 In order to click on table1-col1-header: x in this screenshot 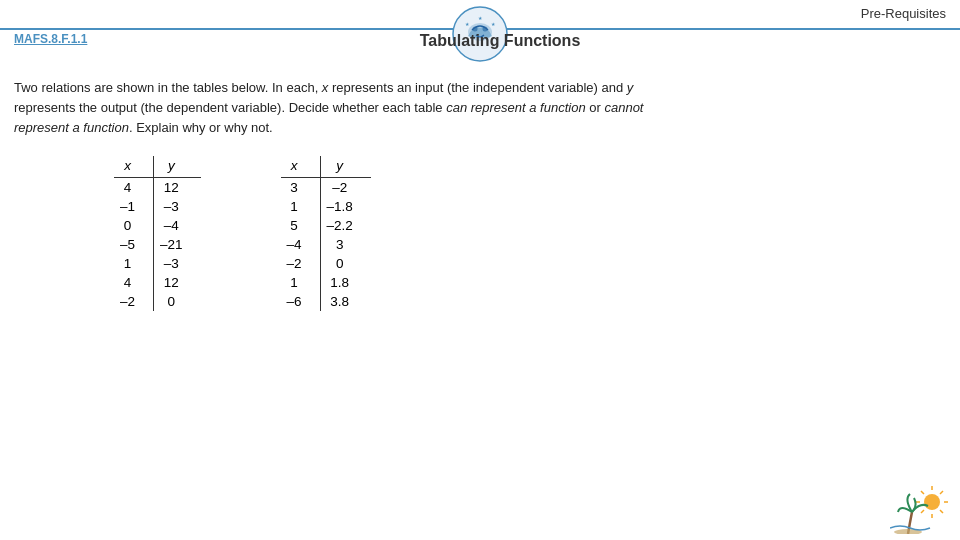, I will do `click(134, 167)`.